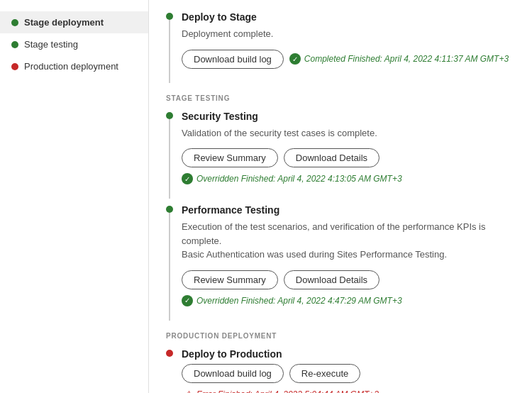 This screenshot has width=532, height=393. Describe the element at coordinates (348, 116) in the screenshot. I see `stage-title: Security Testing` at that location.